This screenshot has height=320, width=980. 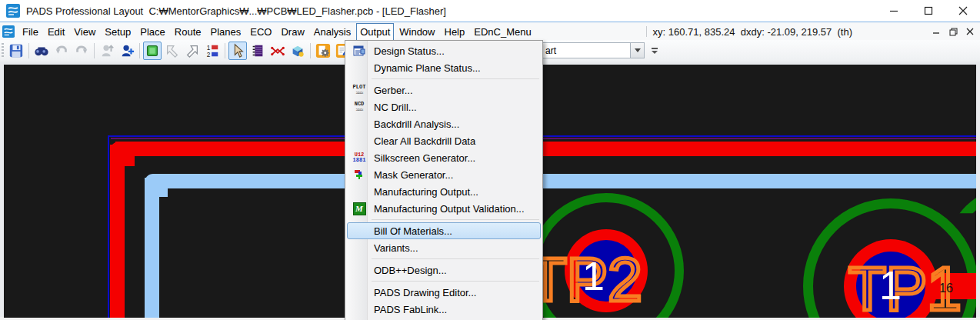 I want to click on menu-item-design-status: Design Status..., so click(x=444, y=51).